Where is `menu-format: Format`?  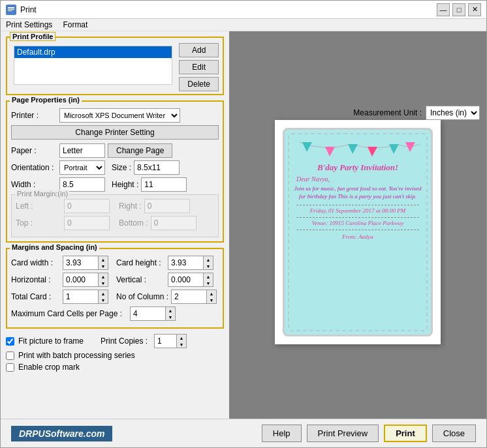
menu-format: Format is located at coordinates (75, 25).